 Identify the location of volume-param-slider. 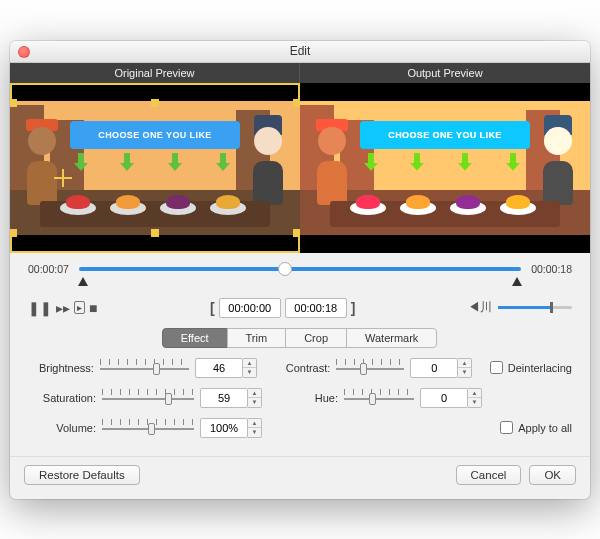
(148, 428).